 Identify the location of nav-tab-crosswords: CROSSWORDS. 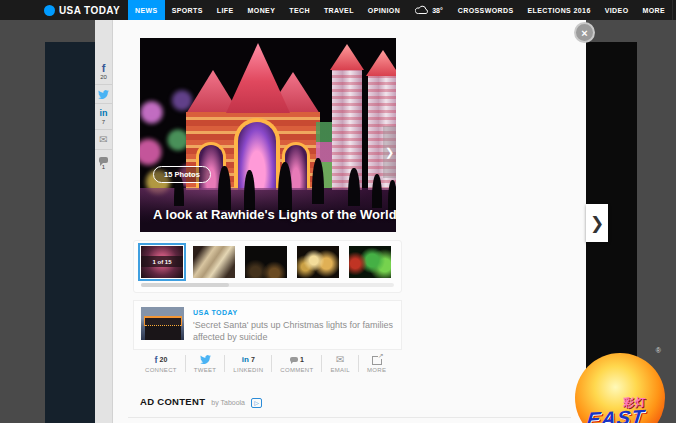
(486, 10).